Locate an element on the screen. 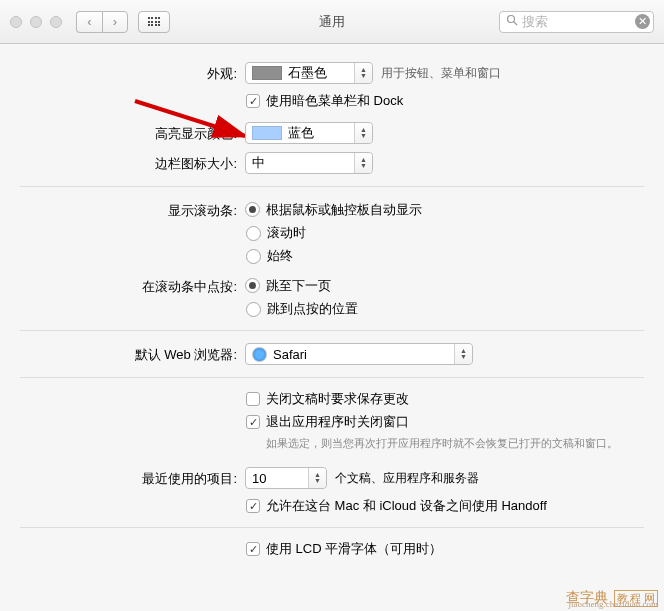 The image size is (664, 611). handoff-checkbox: ✓ is located at coordinates (253, 506).